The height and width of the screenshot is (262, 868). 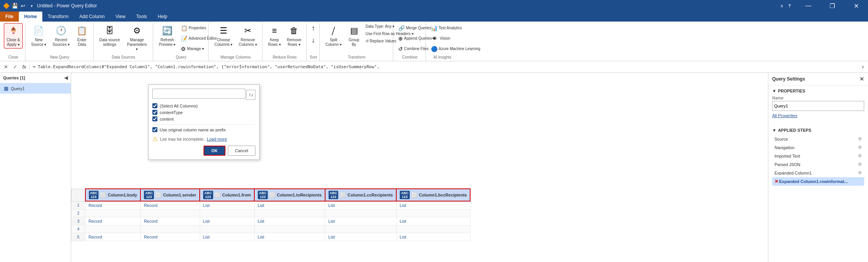 What do you see at coordinates (818, 106) in the screenshot?
I see `query-name-input` at bounding box center [818, 106].